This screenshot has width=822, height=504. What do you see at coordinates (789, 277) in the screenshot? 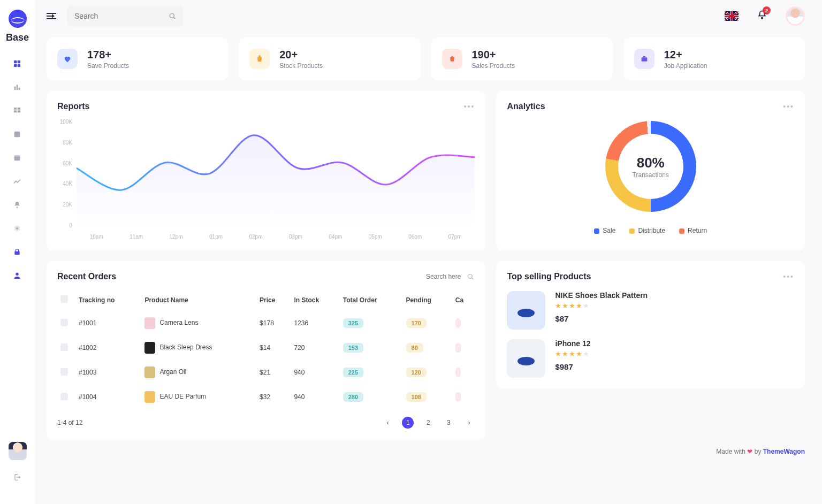
I see `top-selling-more-icon: •••` at bounding box center [789, 277].